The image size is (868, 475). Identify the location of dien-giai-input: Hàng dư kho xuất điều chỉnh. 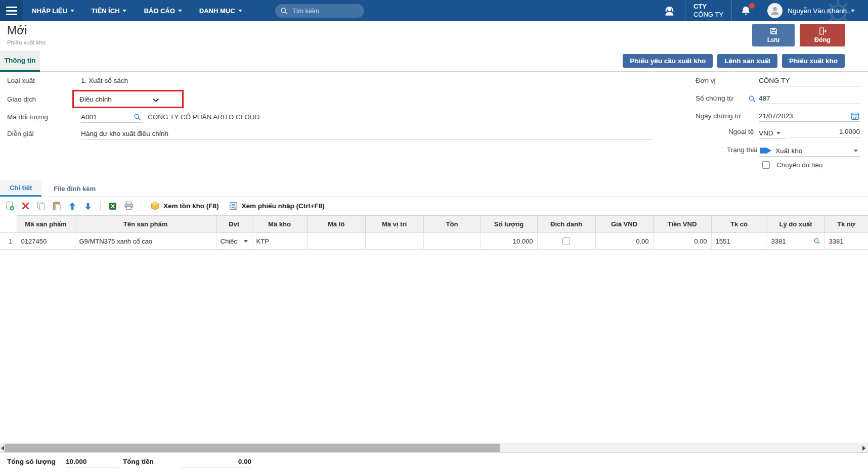
(367, 134).